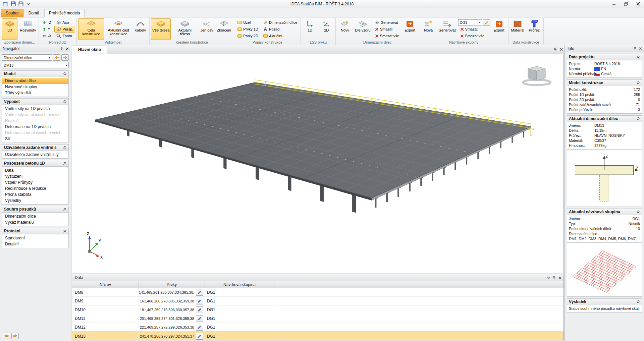  What do you see at coordinates (326, 29) in the screenshot?
I see `button-lss-2d: 2D` at bounding box center [326, 29].